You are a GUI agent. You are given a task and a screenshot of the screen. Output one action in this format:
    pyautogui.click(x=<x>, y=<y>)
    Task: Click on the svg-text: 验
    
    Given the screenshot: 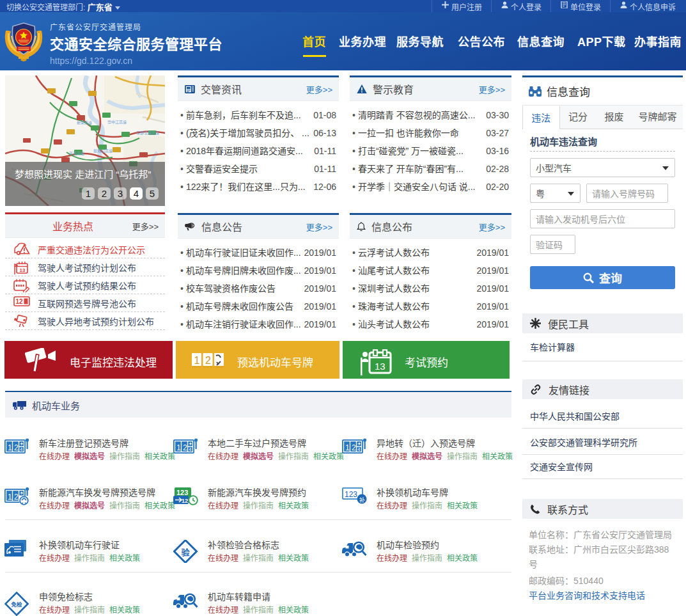 What is the action you would take?
    pyautogui.click(x=186, y=553)
    